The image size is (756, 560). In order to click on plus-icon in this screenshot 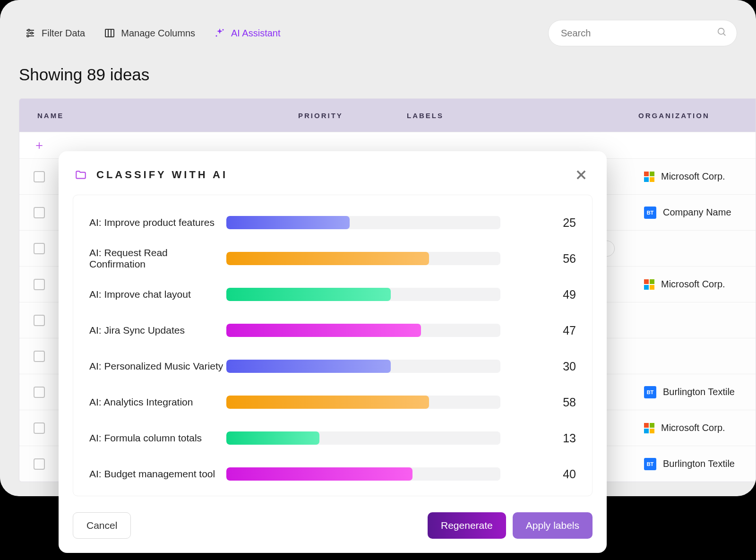, I will do `click(39, 146)`.